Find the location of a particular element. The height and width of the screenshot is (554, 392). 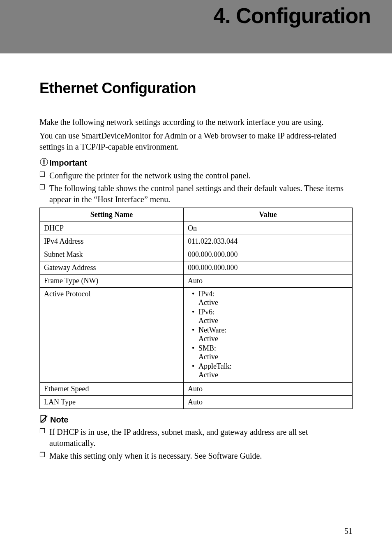

important-heading: Important is located at coordinates (196, 163).